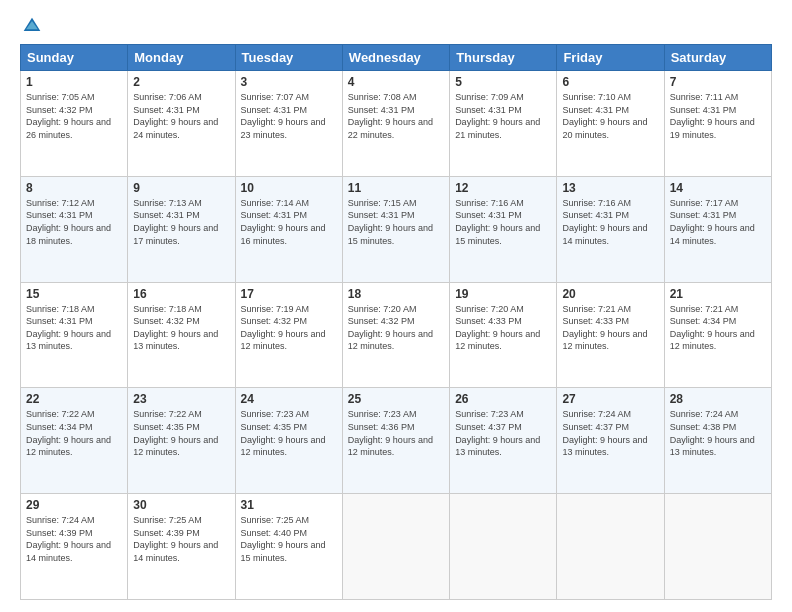 The height and width of the screenshot is (612, 792). I want to click on sunset-label: Sunset: 4:39 PM, so click(60, 533).